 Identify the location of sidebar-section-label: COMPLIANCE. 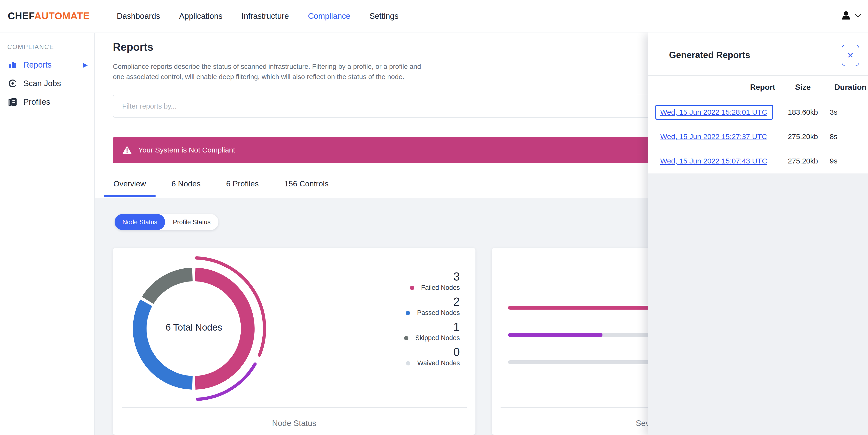
(51, 47).